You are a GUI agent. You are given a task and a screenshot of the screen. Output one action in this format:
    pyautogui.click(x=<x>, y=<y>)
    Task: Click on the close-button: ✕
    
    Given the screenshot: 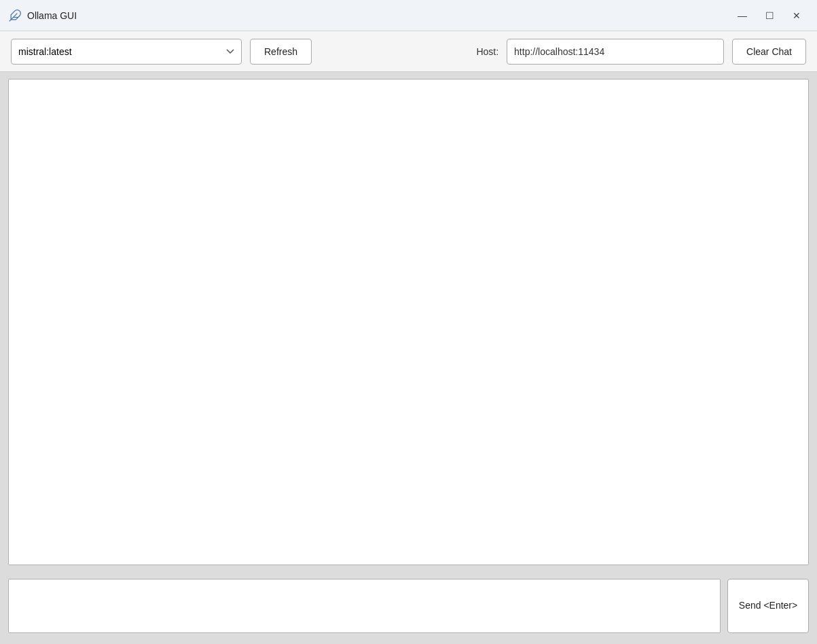 What is the action you would take?
    pyautogui.click(x=797, y=16)
    